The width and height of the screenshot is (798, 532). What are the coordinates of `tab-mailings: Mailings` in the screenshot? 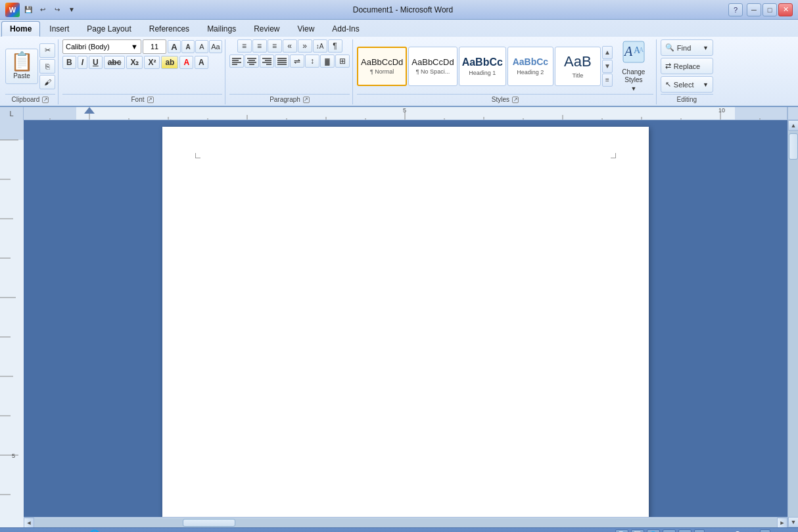 It's located at (222, 29).